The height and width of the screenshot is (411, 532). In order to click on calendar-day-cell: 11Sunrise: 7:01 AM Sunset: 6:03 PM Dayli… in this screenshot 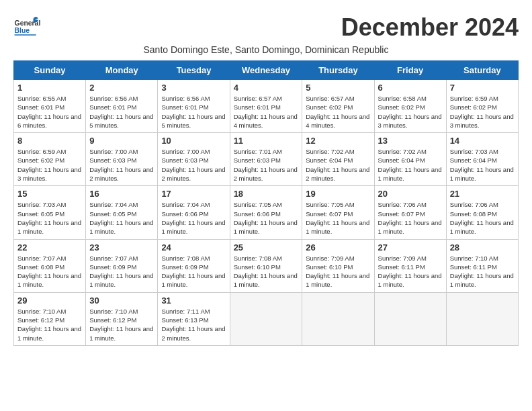, I will do `click(266, 160)`.